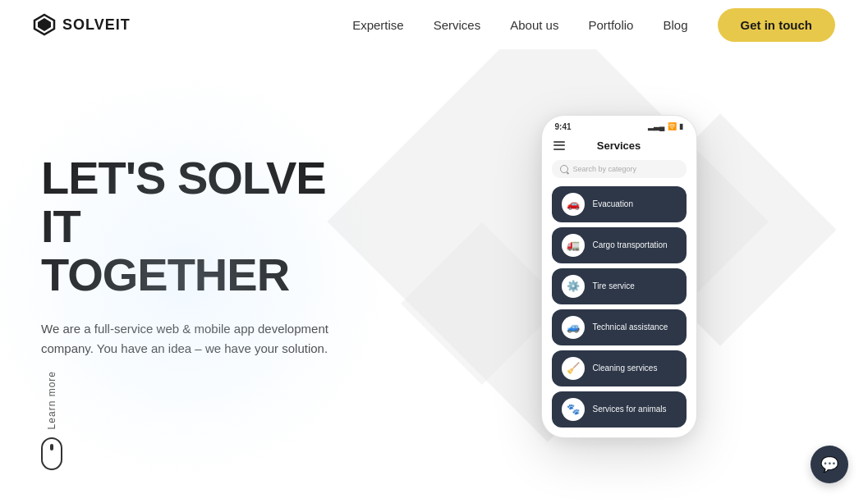 The image size is (868, 503). I want to click on phone-search-icon, so click(564, 169).